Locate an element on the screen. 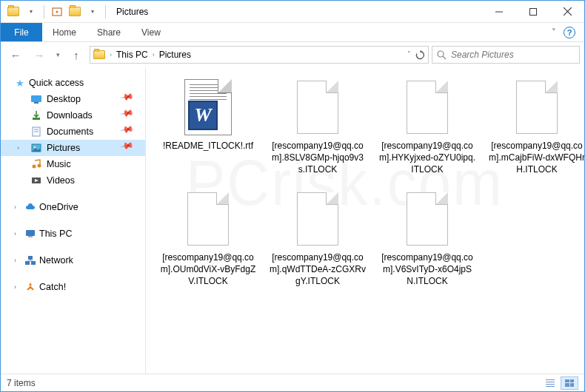 This screenshot has width=585, height=392. tab-share: Share is located at coordinates (109, 33).